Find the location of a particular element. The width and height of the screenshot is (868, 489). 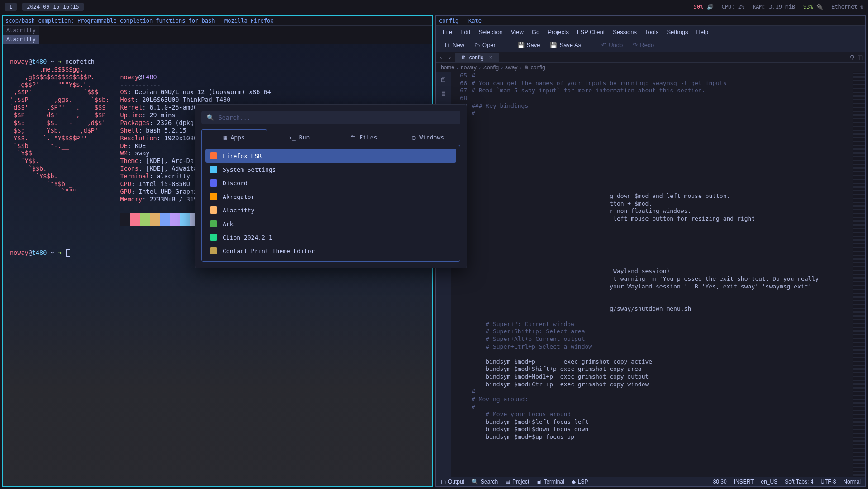

nav-back-button: ‹ is located at coordinates (441, 57).